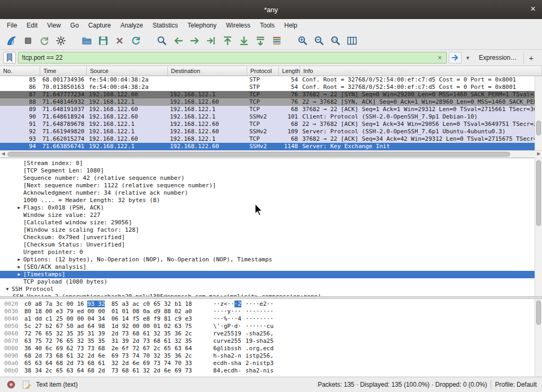  I want to click on hex-byte: 64, so click(93, 326).